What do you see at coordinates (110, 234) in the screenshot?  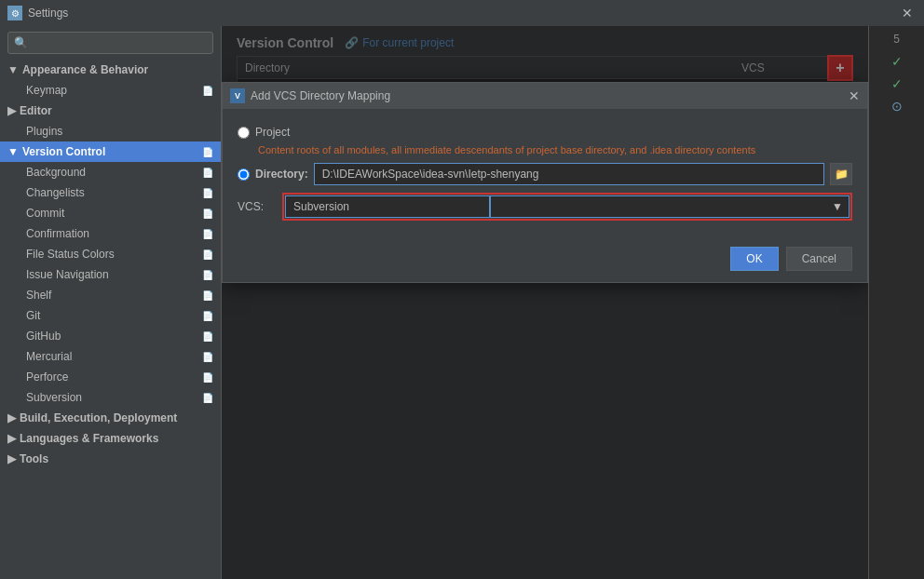 I see `sidebar-item-confirmation: Confirmation 📄` at bounding box center [110, 234].